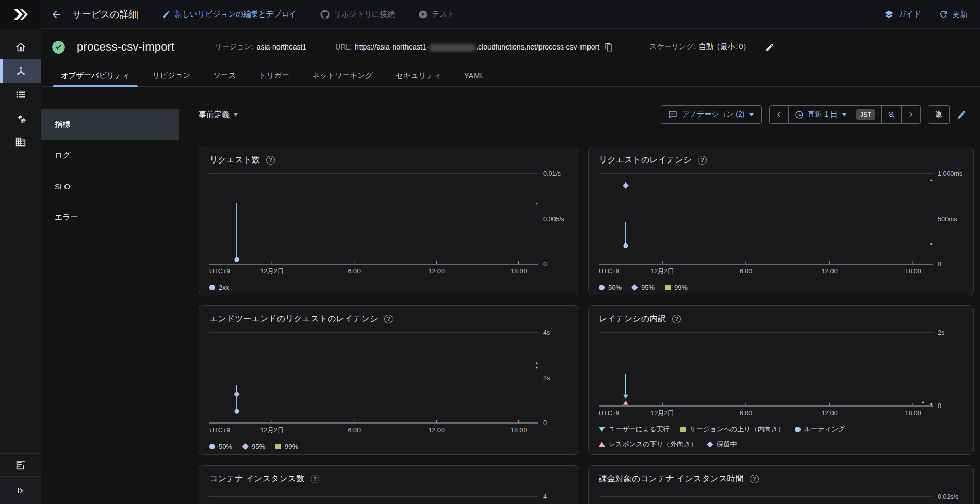 Image resolution: width=980 pixels, height=504 pixels. I want to click on chart-title: エンドツーエンドのリクエストのレイテンシ, so click(294, 319).